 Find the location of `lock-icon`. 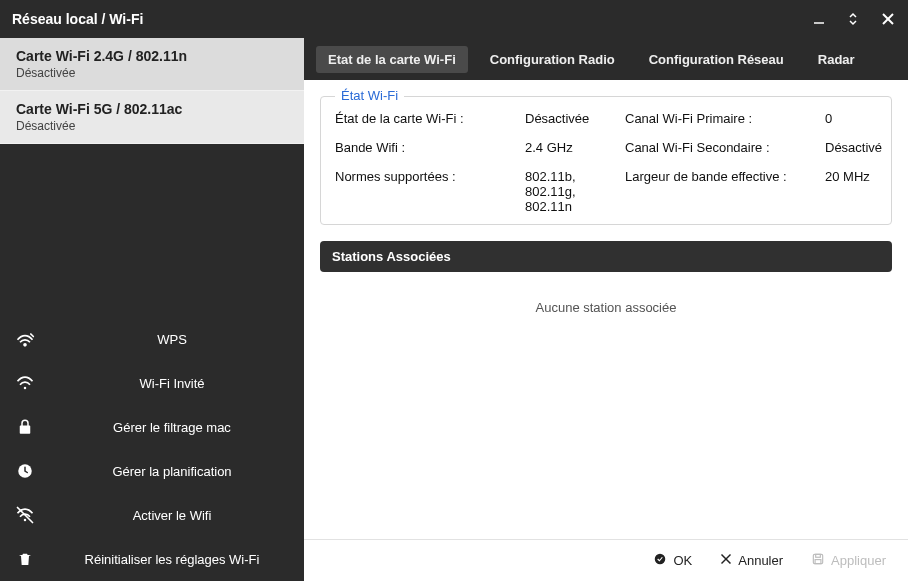

lock-icon is located at coordinates (25, 427).